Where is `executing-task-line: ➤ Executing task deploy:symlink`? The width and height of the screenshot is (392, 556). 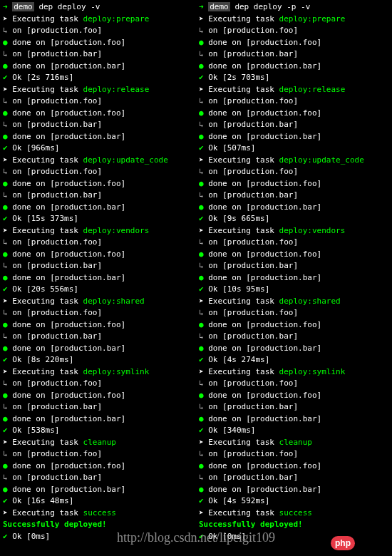
executing-task-line: ➤ Executing task deploy:symlink is located at coordinates (98, 372).